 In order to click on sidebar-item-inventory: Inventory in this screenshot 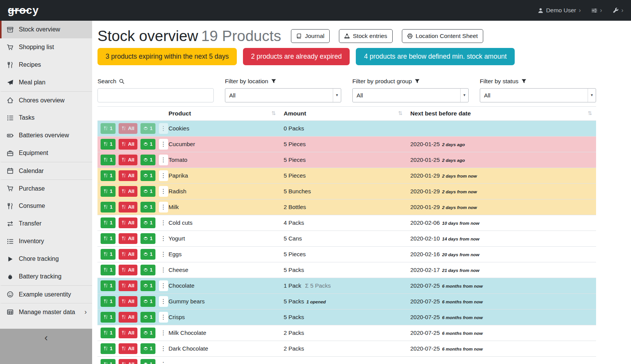, I will do `click(46, 241)`.